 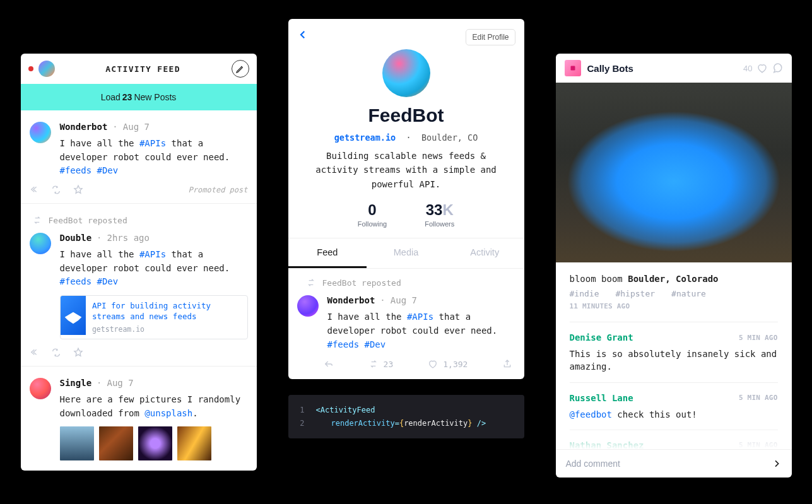 What do you see at coordinates (31, 69) in the screenshot?
I see `status-dot-icon` at bounding box center [31, 69].